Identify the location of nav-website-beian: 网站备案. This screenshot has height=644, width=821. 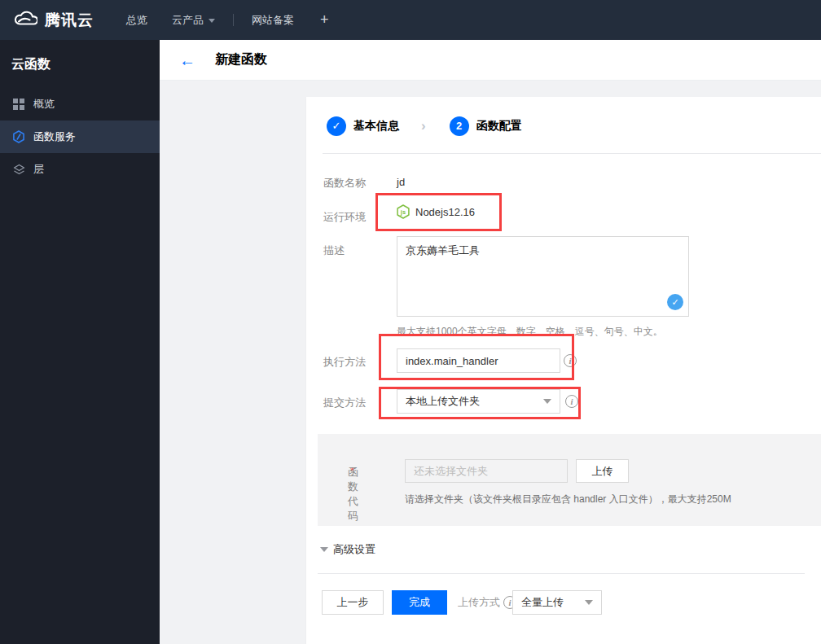
(273, 20).